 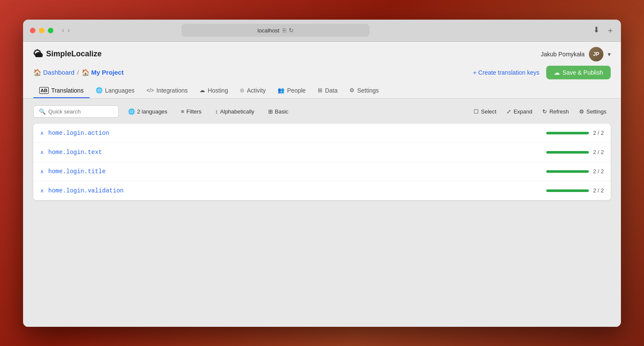 I want to click on progress-bar-fill, so click(x=568, y=172).